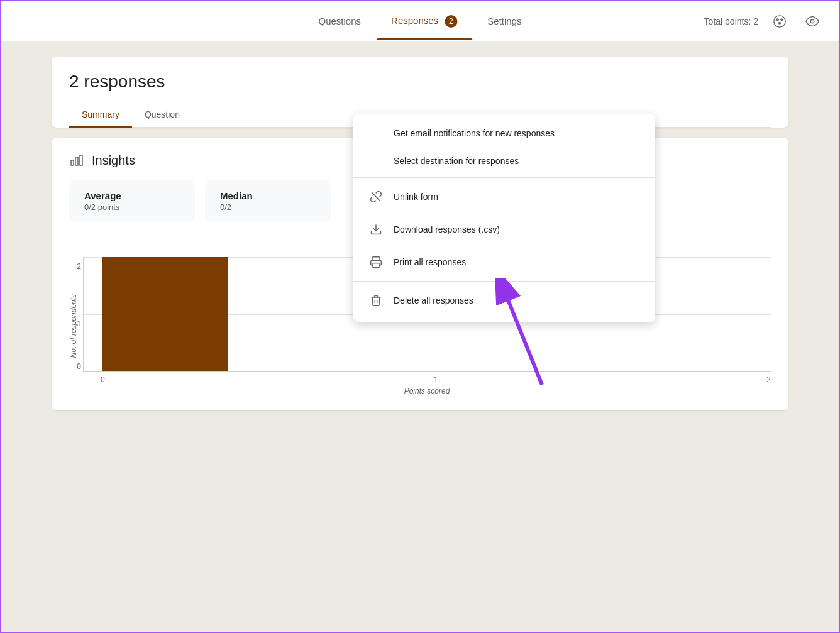  I want to click on menu-item-print-label: Print all responses, so click(430, 262).